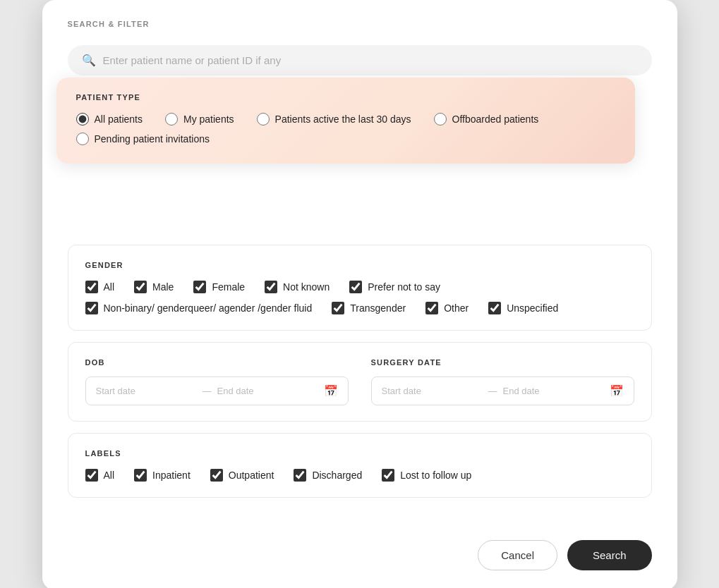 The image size is (719, 588). What do you see at coordinates (553, 391) in the screenshot?
I see `surgery-end-placeholder: End date` at bounding box center [553, 391].